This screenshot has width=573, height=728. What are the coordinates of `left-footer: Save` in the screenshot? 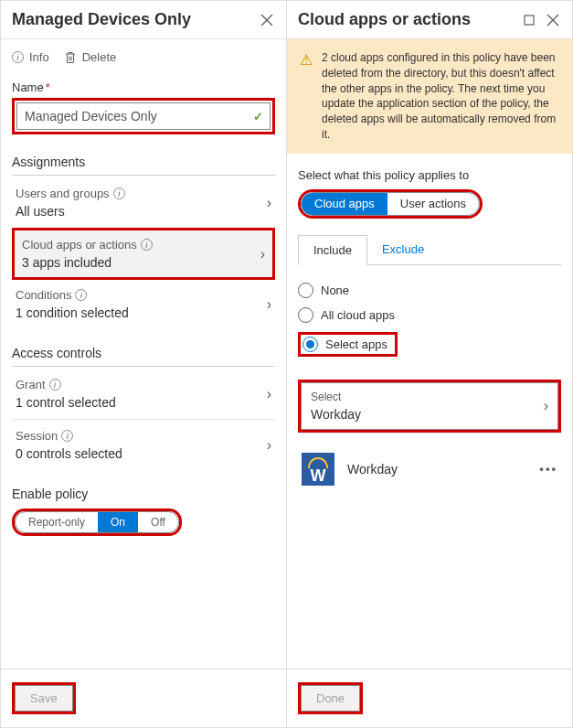 It's located at (143, 698).